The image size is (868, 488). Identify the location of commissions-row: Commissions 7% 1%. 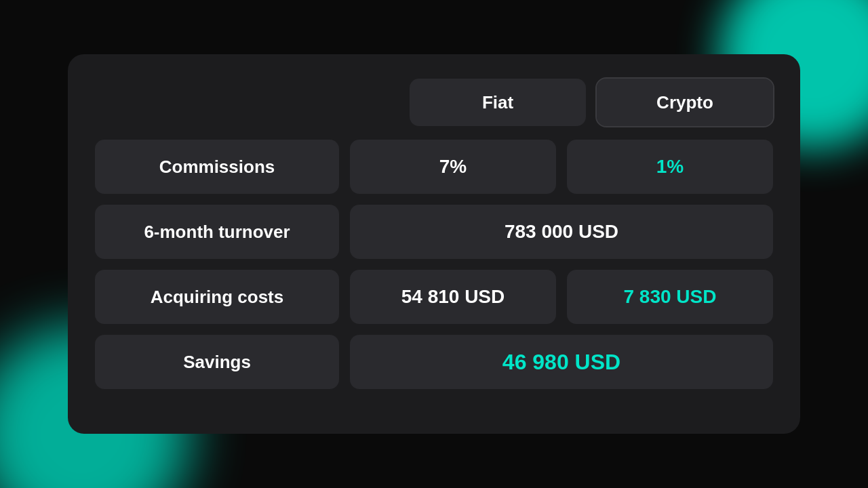
(434, 167).